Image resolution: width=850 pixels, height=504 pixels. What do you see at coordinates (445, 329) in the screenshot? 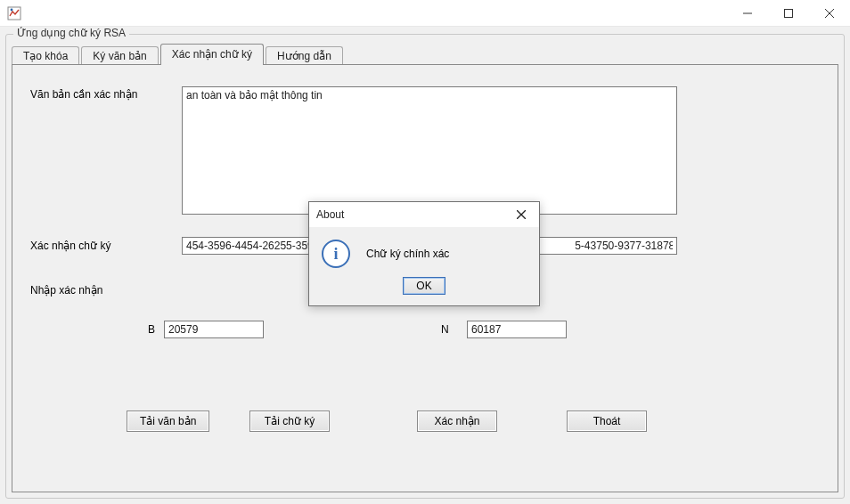
I see `label-n: N` at bounding box center [445, 329].